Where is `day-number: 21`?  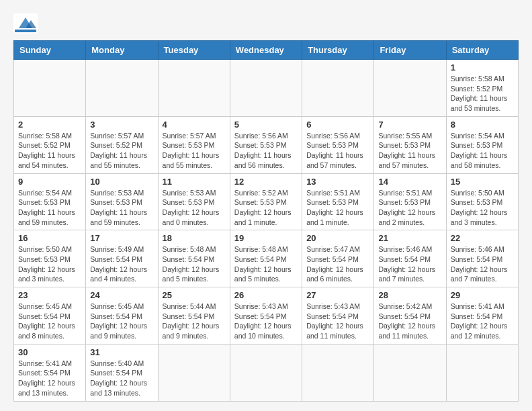 day-number: 21 is located at coordinates (410, 238).